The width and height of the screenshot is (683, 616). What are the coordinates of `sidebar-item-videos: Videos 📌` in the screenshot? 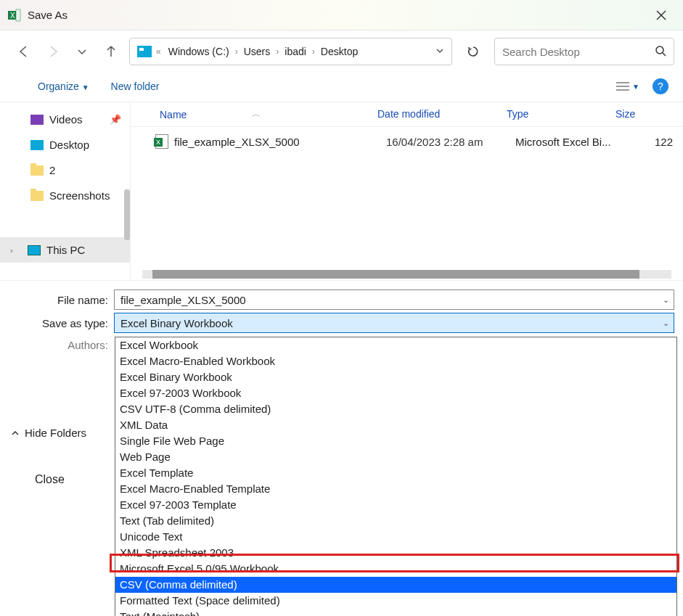 It's located at (65, 119).